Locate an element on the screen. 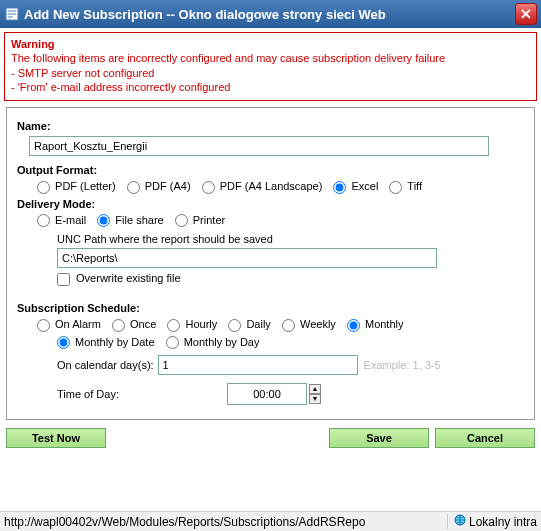  warning-line: - SMTP server not configured is located at coordinates (270, 73).